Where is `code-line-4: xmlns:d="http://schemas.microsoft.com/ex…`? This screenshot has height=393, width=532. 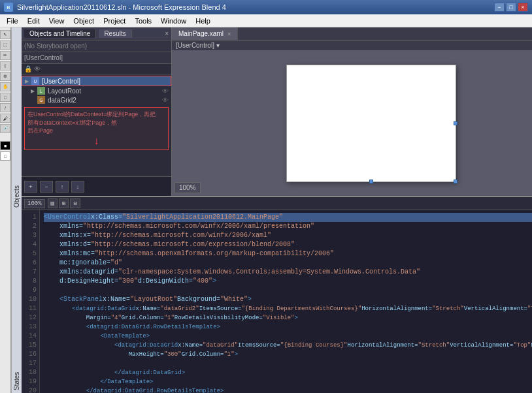
code-line-4: xmlns:d="http://schemas.microsoft.com/ex… is located at coordinates (288, 245).